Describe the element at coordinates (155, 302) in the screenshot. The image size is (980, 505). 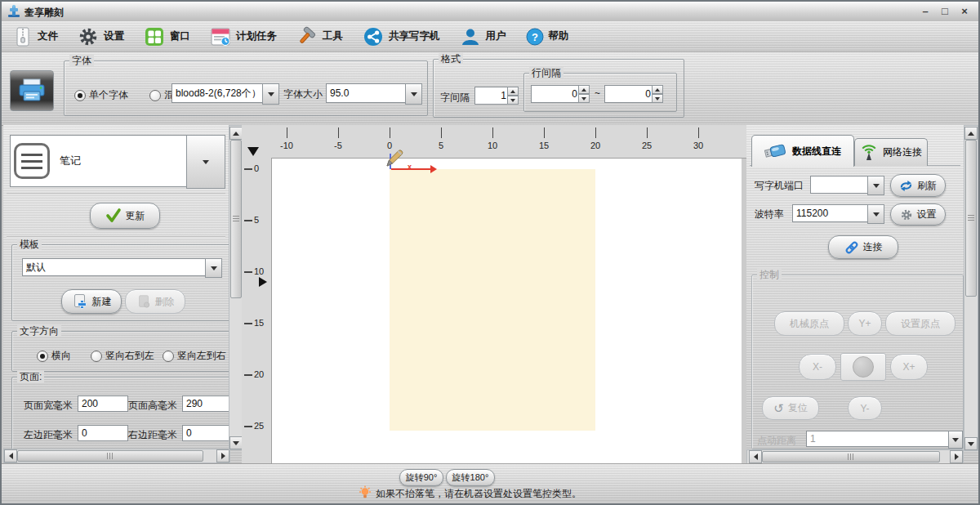
I see `template-delete-button: 删除` at that location.